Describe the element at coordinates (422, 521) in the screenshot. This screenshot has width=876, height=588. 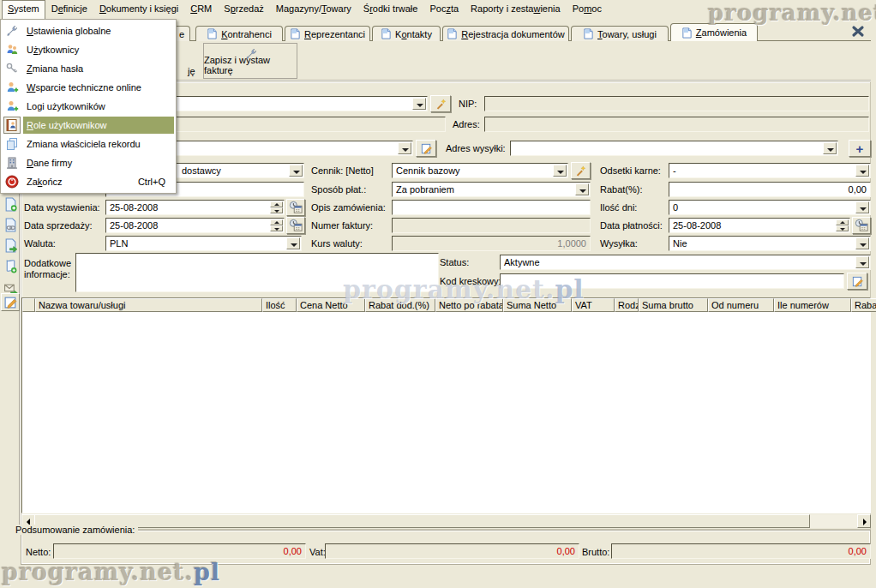
I see `scrollbar-thumb` at that location.